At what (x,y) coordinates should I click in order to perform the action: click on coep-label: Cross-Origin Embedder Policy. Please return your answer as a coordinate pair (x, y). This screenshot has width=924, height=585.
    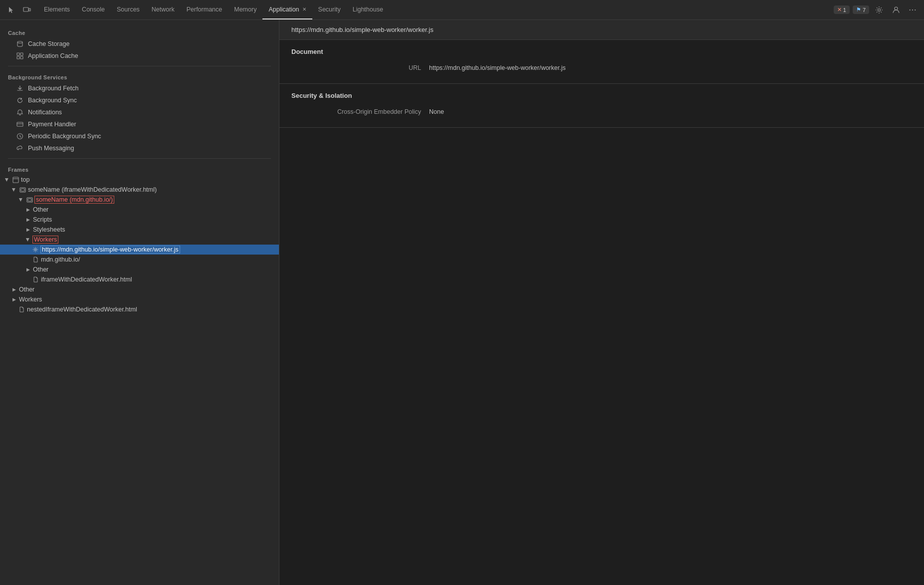
    Looking at the image, I should click on (356, 112).